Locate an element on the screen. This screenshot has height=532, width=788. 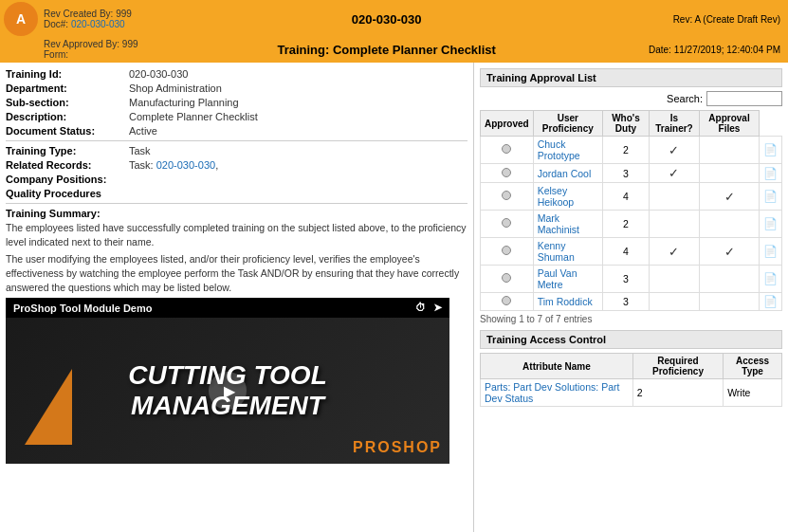
required-proficiency-value: 2 is located at coordinates (677, 393).